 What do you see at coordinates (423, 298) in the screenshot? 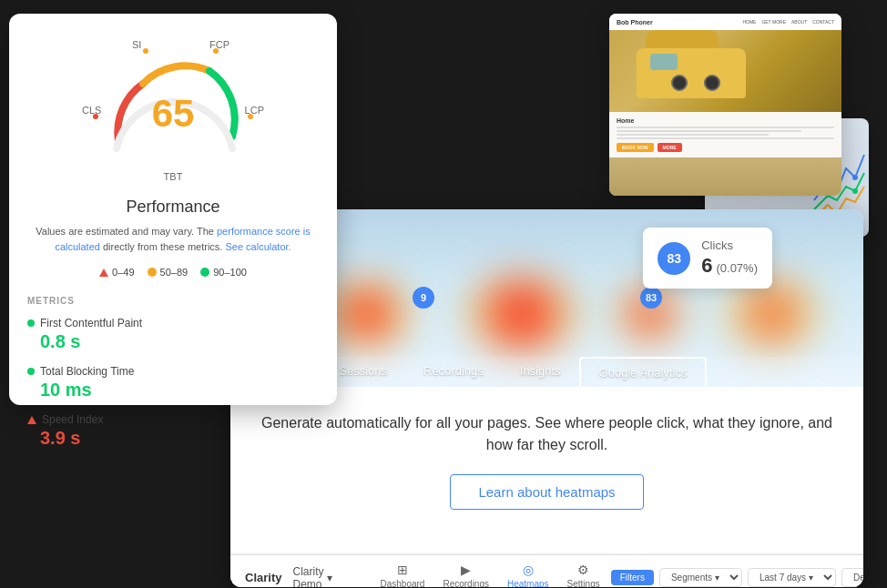
I see `badge-9: 9` at bounding box center [423, 298].